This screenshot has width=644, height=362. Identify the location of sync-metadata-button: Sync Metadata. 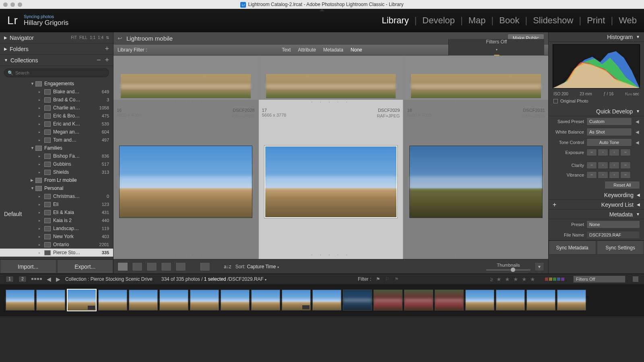
(572, 248).